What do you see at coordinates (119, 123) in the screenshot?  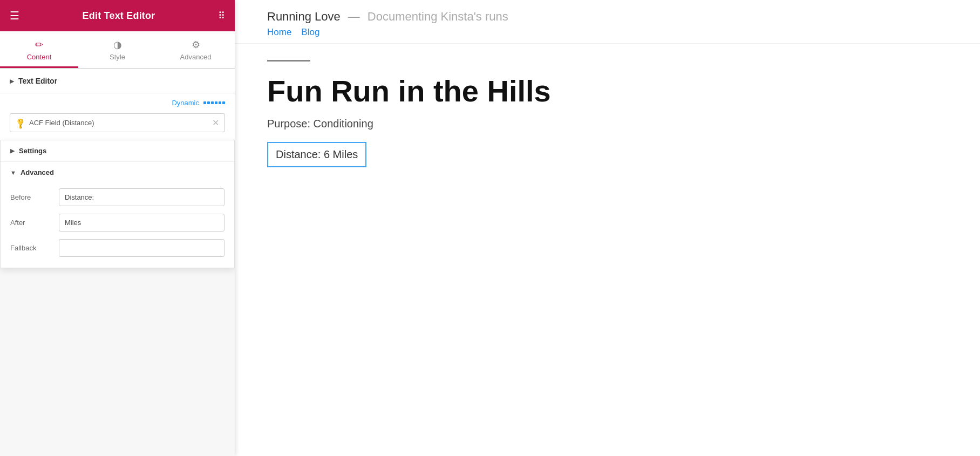 I see `acf-field-text-input` at bounding box center [119, 123].